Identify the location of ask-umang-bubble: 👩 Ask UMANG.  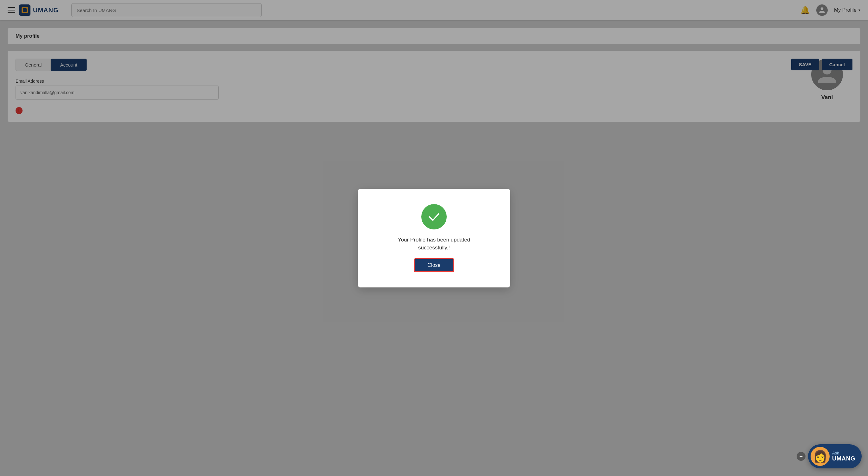
(835, 456).